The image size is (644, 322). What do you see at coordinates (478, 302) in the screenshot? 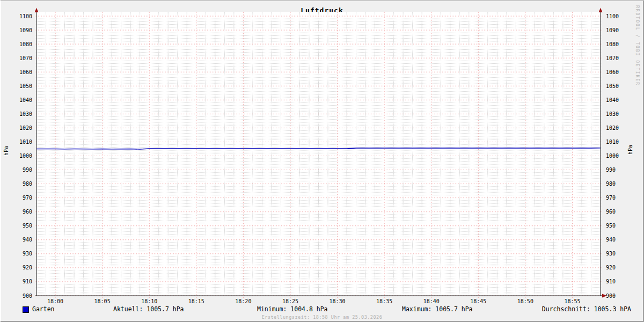
I see `x-tick-label: 18:45` at bounding box center [478, 302].